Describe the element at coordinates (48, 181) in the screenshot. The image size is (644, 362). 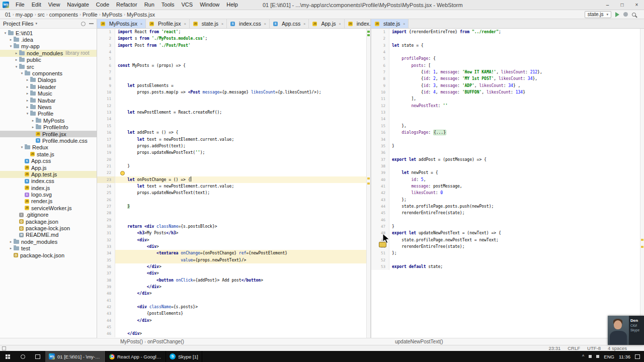
I see `tree-item-index.css: Sindex.css` at that location.